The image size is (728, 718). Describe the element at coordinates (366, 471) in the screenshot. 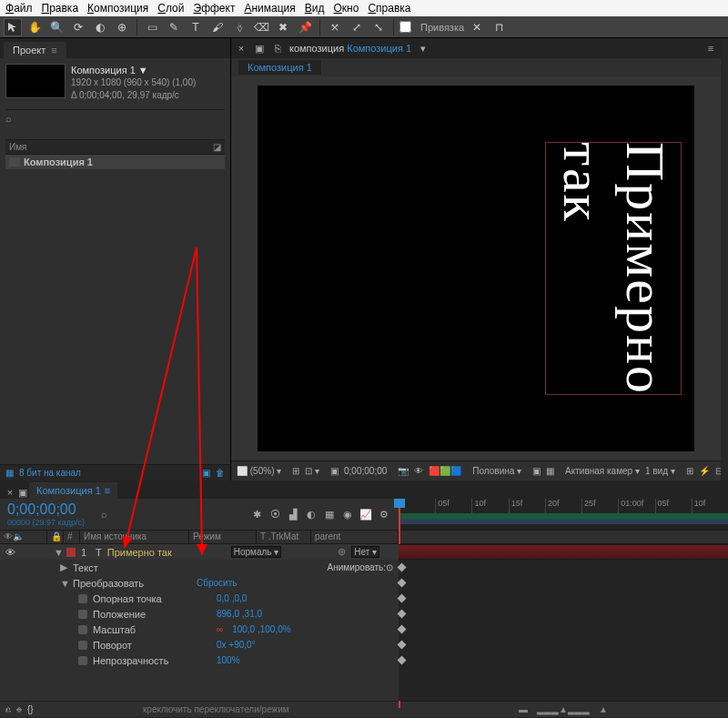

I see `current-time: 0;00;00;00` at that location.